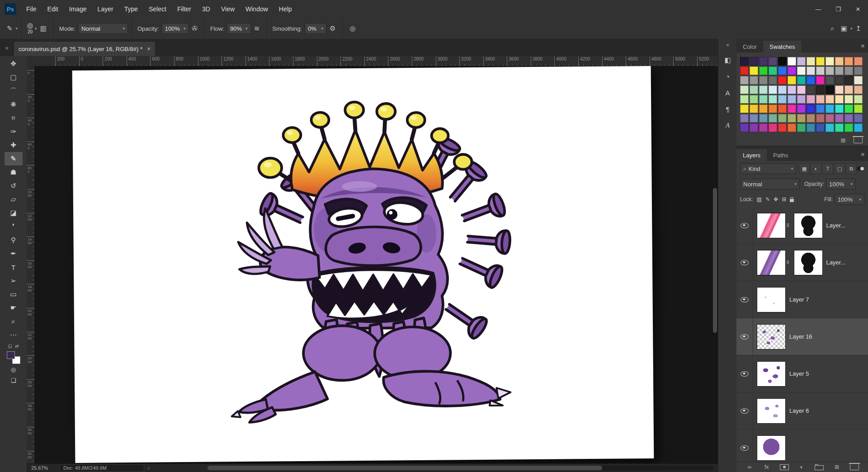 The width and height of the screenshot is (868, 472). I want to click on zoom-tool: ⌕, so click(14, 321).